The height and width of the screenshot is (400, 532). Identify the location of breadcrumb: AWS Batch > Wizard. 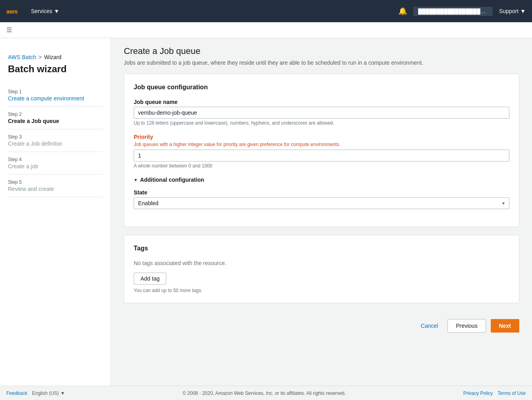
(56, 56).